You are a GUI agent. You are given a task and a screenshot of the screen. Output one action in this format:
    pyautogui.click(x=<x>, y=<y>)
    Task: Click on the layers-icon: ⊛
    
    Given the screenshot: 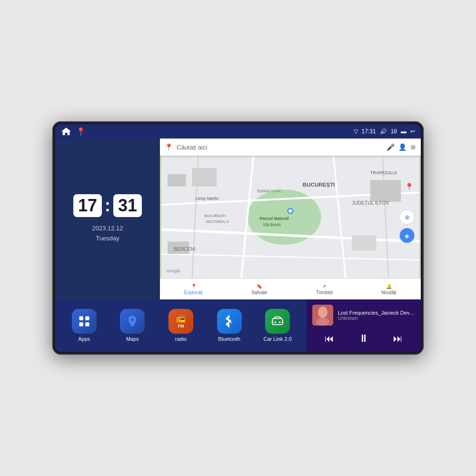 What is the action you would take?
    pyautogui.click(x=413, y=147)
    